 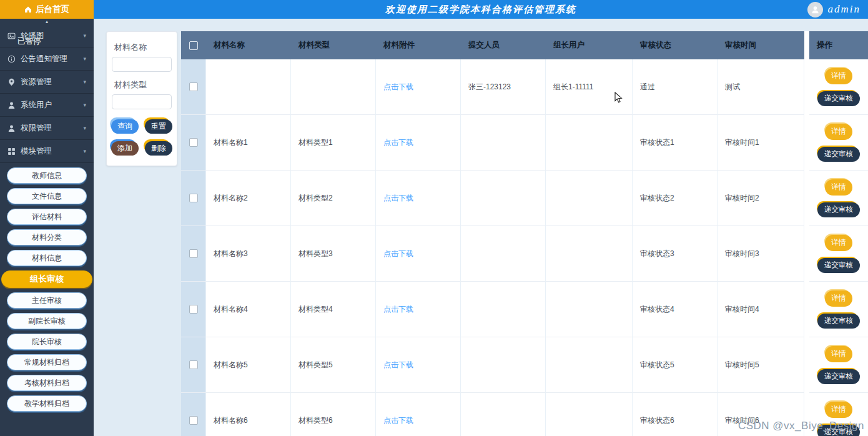 I want to click on sidebar-item-system-users: 系统用户 ▾, so click(x=47, y=105).